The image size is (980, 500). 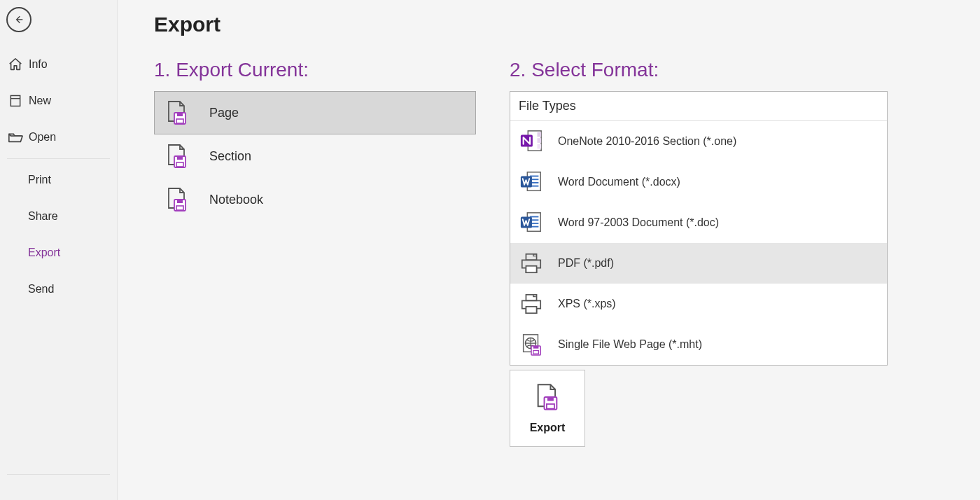 What do you see at coordinates (699, 223) in the screenshot?
I see `format-doc: Word 97-2003 Document (*.doc)` at bounding box center [699, 223].